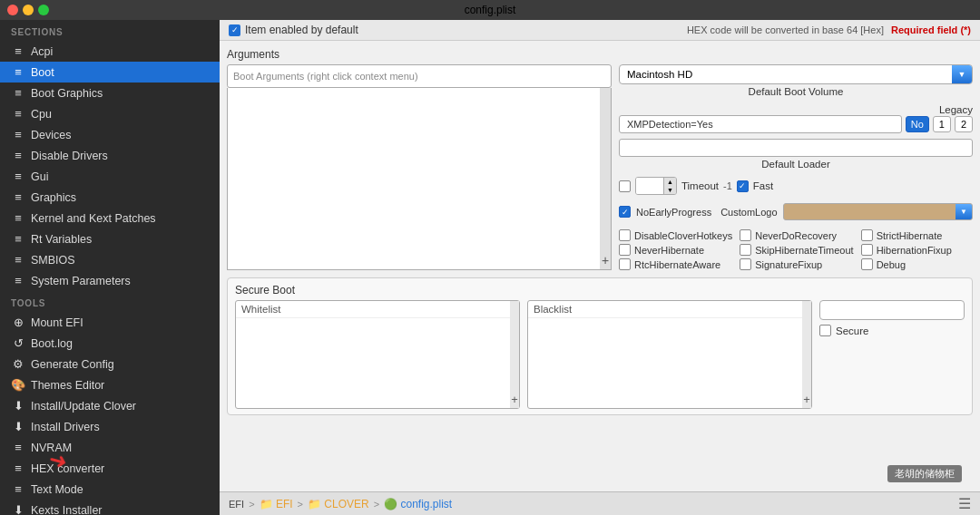 This screenshot has width=980, height=515. I want to click on arguments-label: Arguments, so click(600, 54).